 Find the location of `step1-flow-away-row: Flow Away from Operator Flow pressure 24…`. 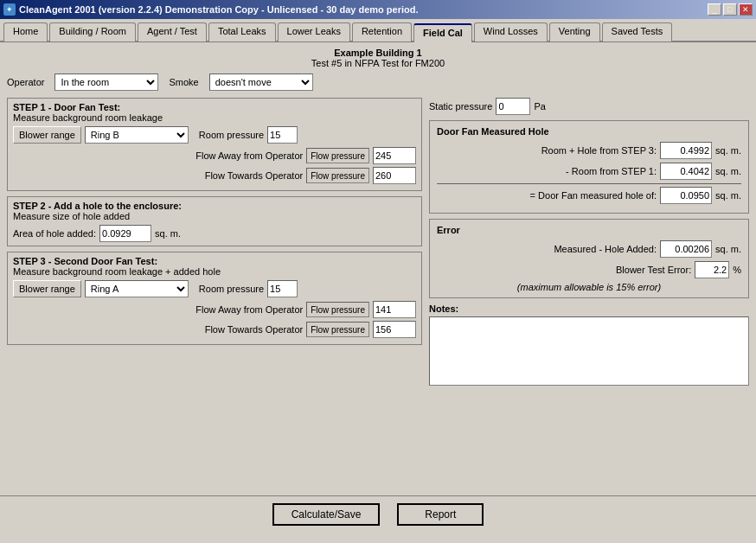

step1-flow-away-row: Flow Away from Operator Flow pressure 24… is located at coordinates (215, 156).